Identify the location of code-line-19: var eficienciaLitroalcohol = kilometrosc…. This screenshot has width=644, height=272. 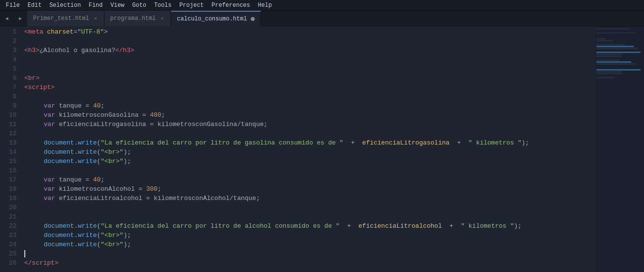
(310, 199).